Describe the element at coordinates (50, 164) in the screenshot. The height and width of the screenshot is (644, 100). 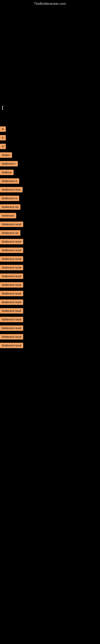
I see `result-item: Bottleneck r` at that location.